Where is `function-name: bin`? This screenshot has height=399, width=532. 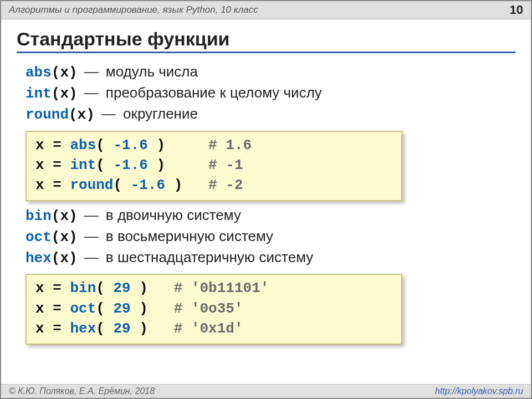 function-name: bin is located at coordinates (39, 216).